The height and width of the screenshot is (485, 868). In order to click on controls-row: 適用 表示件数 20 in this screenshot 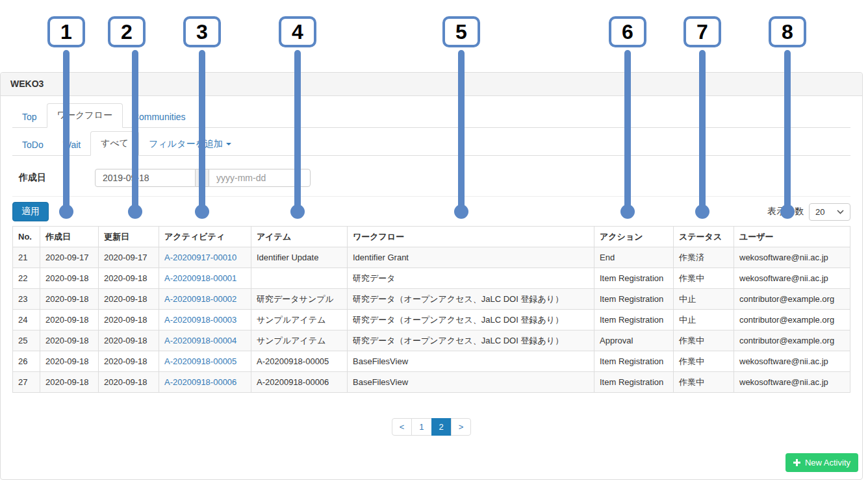, I will do `click(431, 212)`.